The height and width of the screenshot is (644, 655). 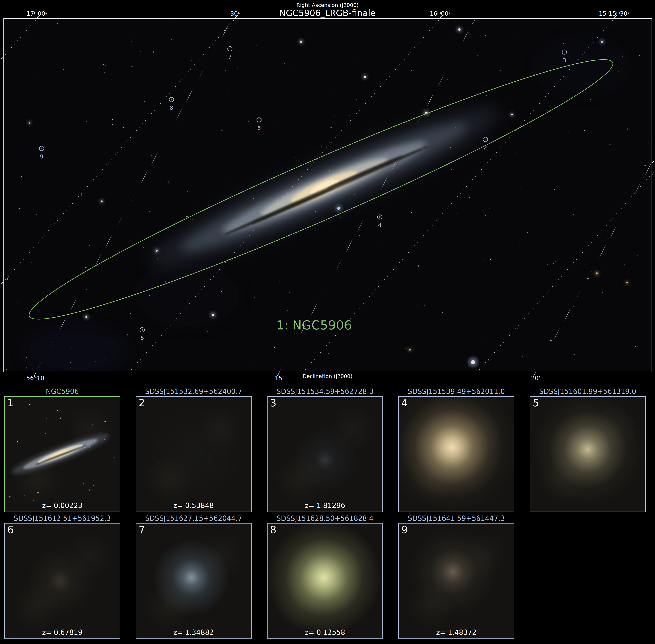 What do you see at coordinates (588, 392) in the screenshot?
I see `cutout-title: SDSSJ151601.99+561319.0` at bounding box center [588, 392].